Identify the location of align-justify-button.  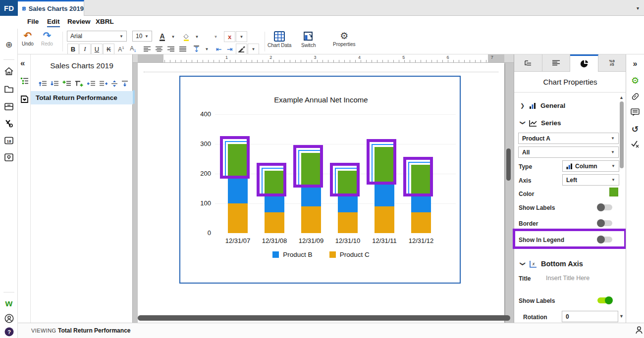
(182, 49).